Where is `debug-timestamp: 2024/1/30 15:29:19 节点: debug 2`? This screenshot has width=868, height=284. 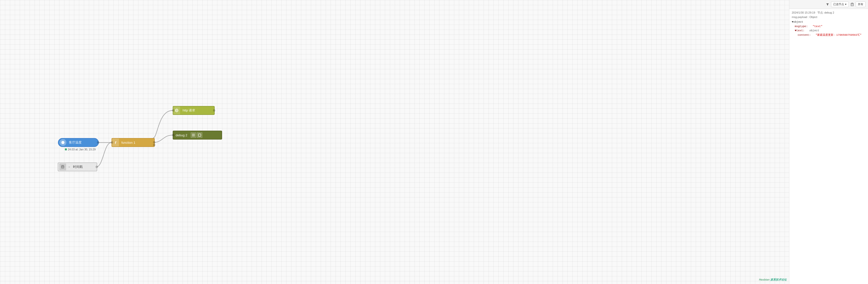
debug-timestamp: 2024/1/30 15:29:19 节点: debug 2 is located at coordinates (829, 13).